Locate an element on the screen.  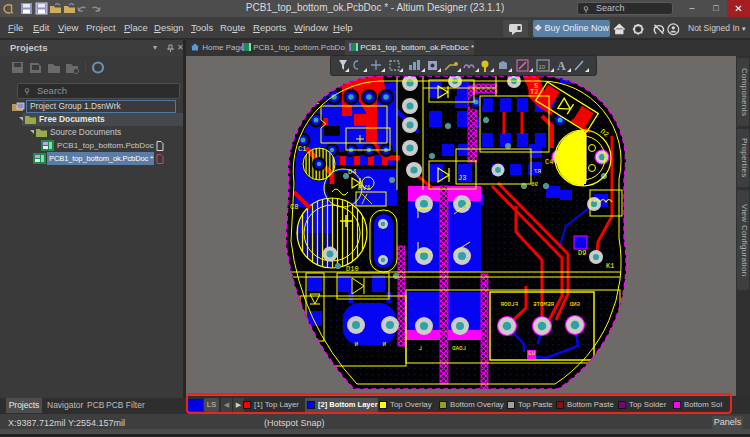
svg-text: C1 is located at coordinates (302, 149).